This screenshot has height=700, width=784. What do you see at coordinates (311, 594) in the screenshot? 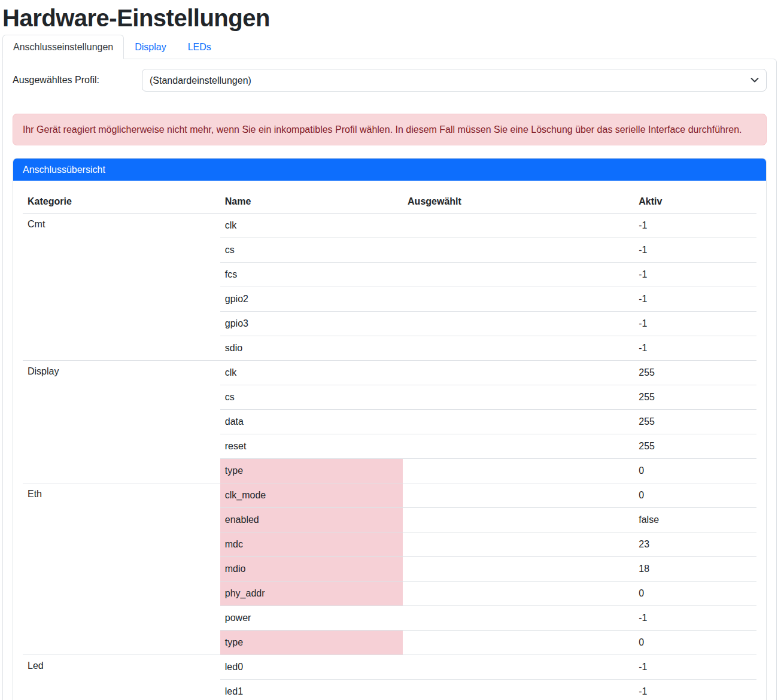
I see `name-cell: phy_addr` at bounding box center [311, 594].